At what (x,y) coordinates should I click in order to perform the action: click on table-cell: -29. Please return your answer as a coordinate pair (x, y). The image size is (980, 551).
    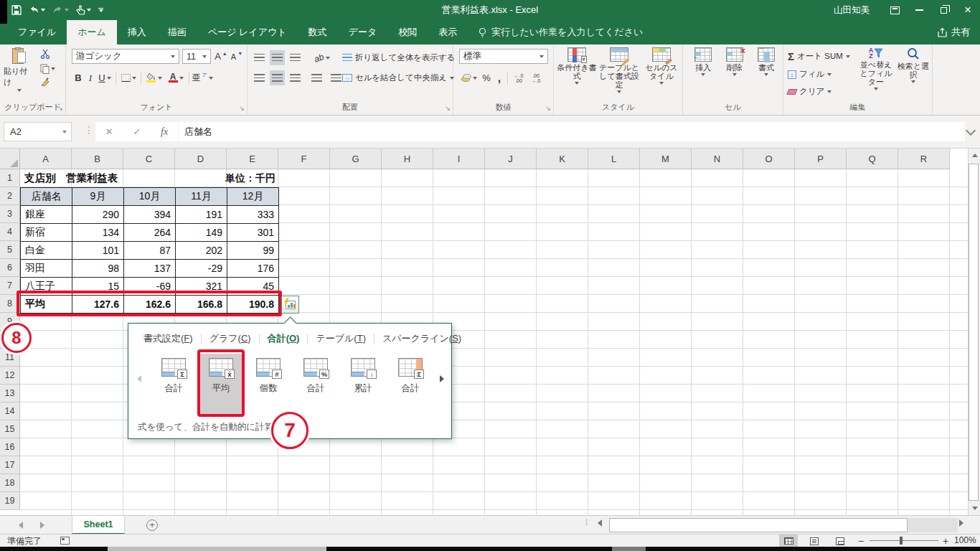
    Looking at the image, I should click on (202, 268).